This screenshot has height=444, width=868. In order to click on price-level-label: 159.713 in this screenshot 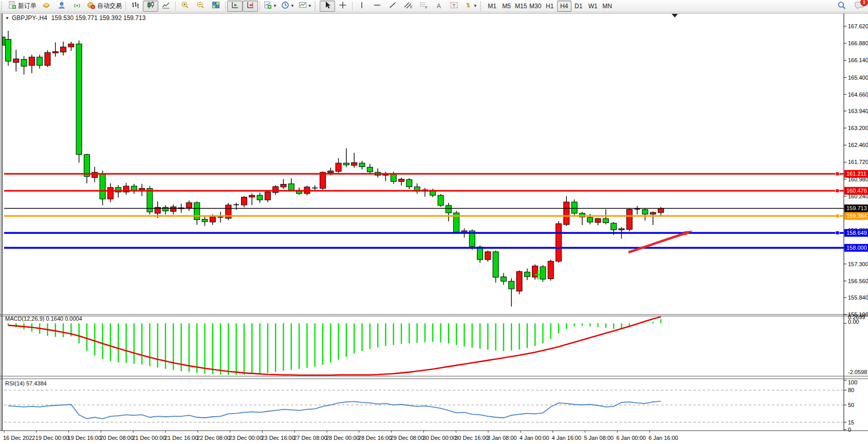, I will do `click(857, 208)`.